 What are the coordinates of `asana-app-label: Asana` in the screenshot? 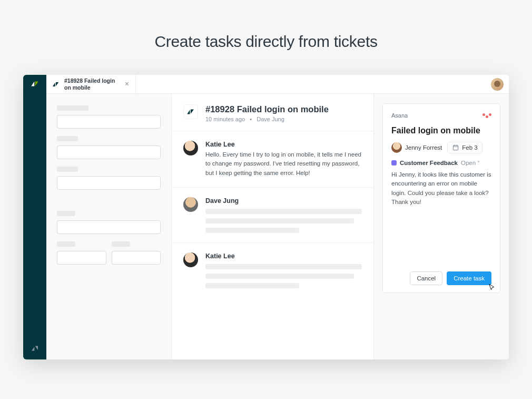 It's located at (399, 115).